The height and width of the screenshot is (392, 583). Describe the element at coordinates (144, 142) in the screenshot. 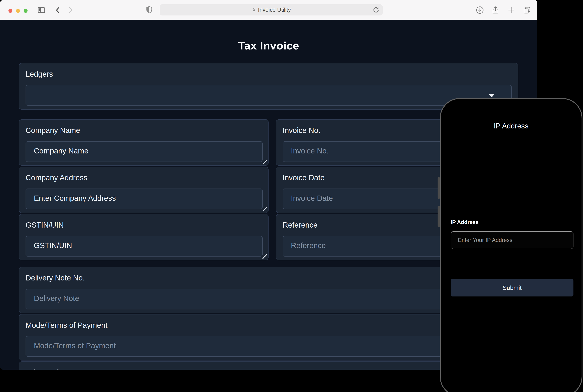

I see `company-name-card: Company Name Company Name` at that location.